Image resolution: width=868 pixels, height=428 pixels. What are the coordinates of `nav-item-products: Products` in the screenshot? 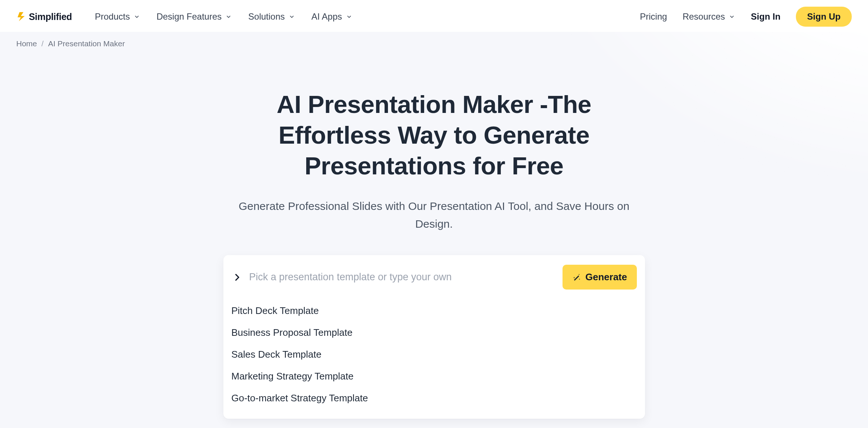 It's located at (118, 17).